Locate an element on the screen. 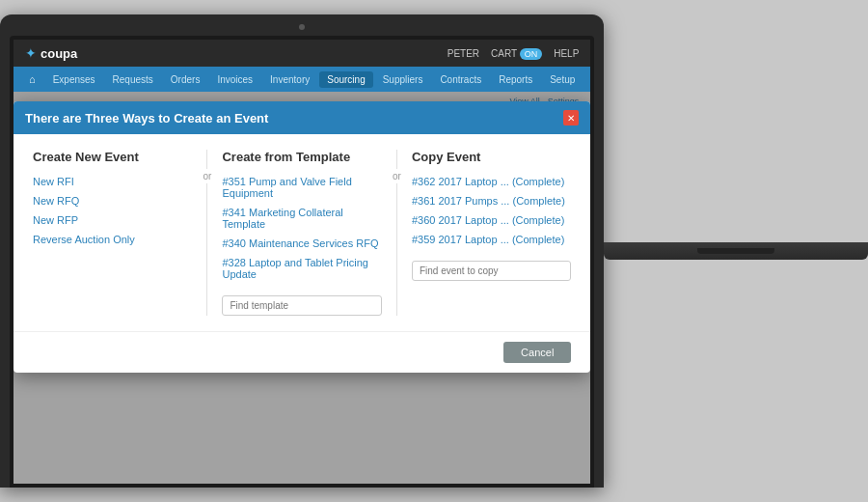 The height and width of the screenshot is (502, 868). copy-event-column: Copy Event #362 2017 Laptop ... (Complet… is located at coordinates (486, 233).